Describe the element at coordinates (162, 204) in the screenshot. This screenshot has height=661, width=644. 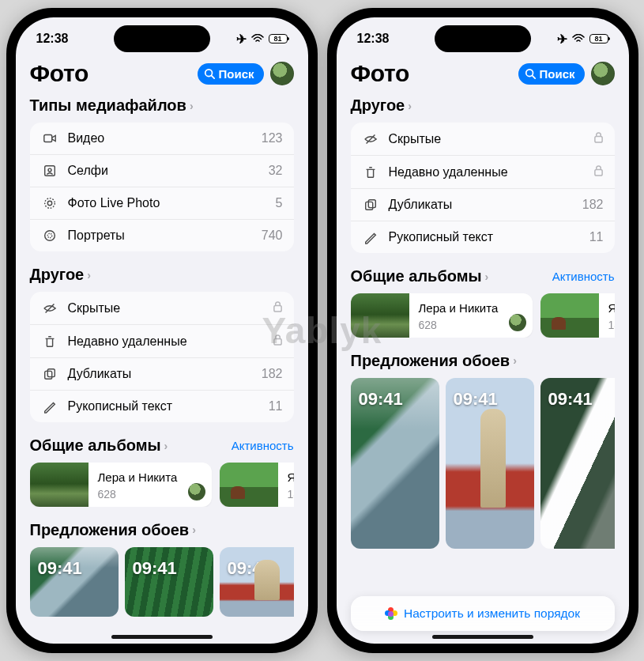
I see `row-livephoto: Фото Live Photo 5` at that location.